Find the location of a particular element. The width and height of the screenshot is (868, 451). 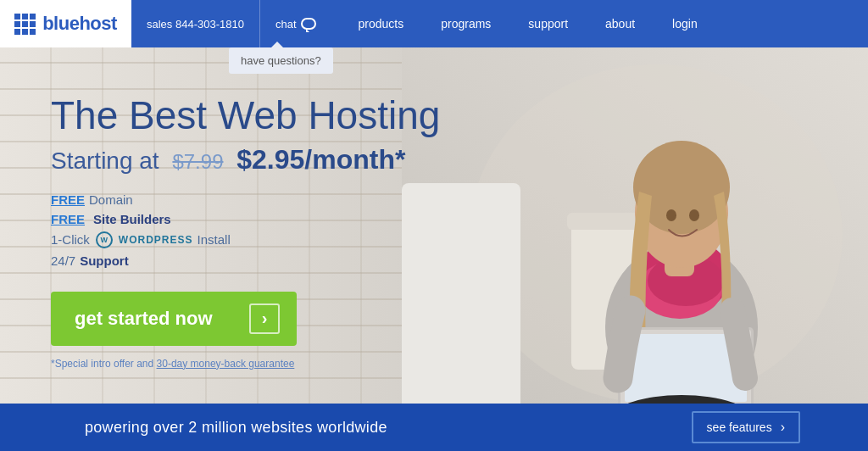

logo-text: bluehost is located at coordinates (80, 24).